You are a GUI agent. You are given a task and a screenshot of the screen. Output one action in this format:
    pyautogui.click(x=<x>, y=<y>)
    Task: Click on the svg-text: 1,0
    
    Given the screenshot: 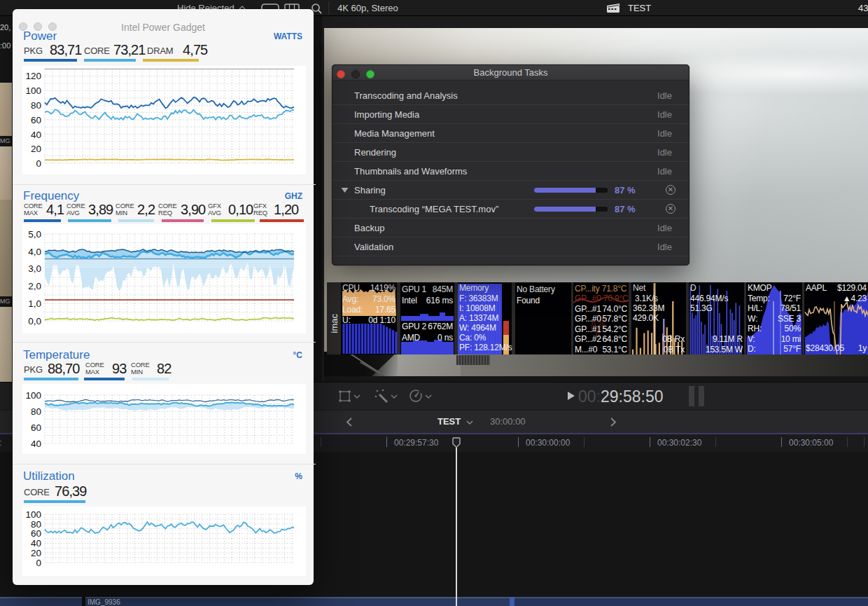 What is the action you would take?
    pyautogui.click(x=35, y=304)
    